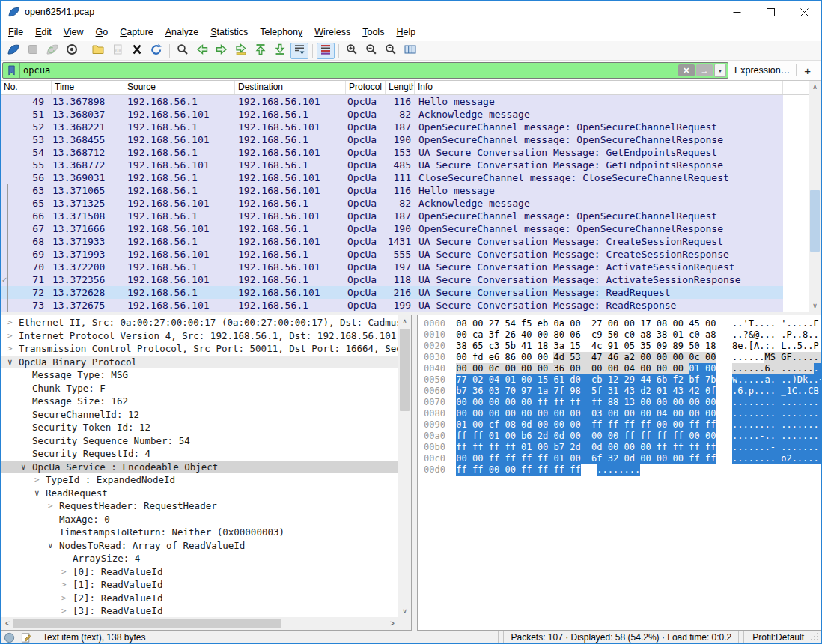  I want to click on hex-byte: 88, so click(616, 403).